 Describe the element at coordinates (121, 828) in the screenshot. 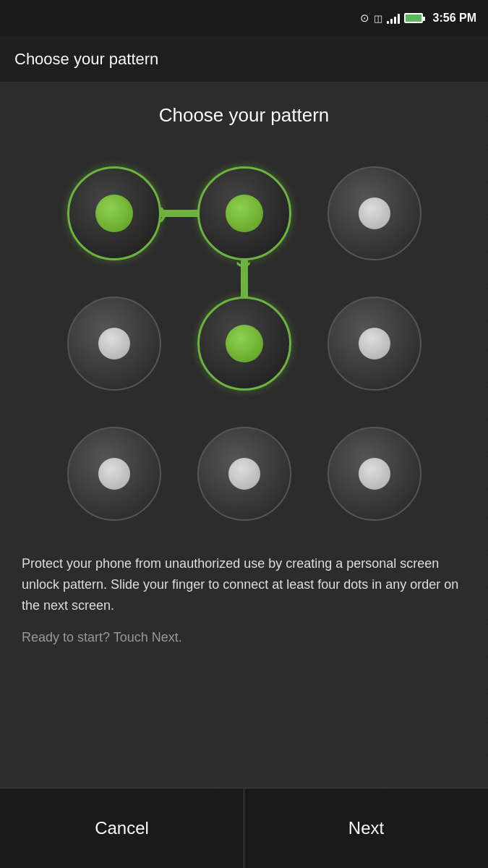

I see `cancel-button: Cancel` at that location.